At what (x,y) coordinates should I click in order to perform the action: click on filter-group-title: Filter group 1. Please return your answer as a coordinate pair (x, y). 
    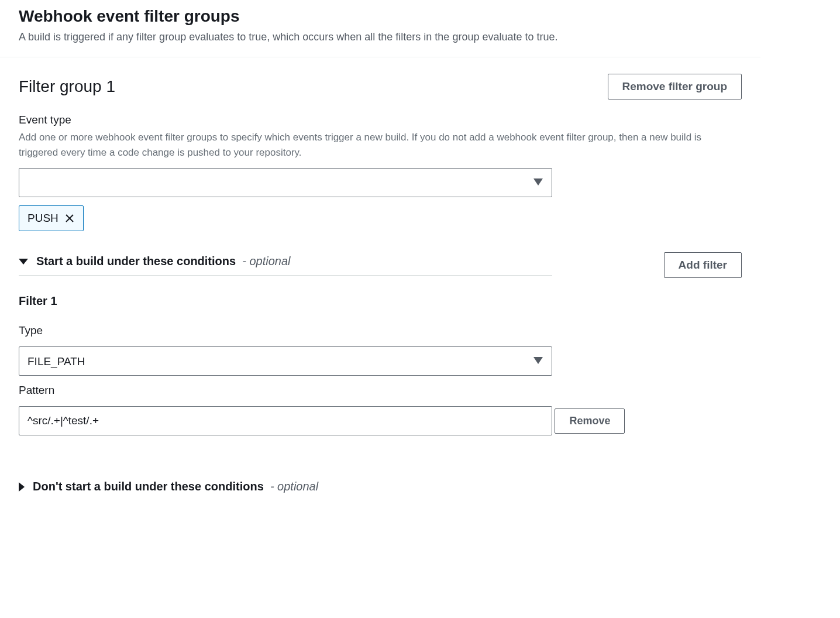
    Looking at the image, I should click on (67, 87).